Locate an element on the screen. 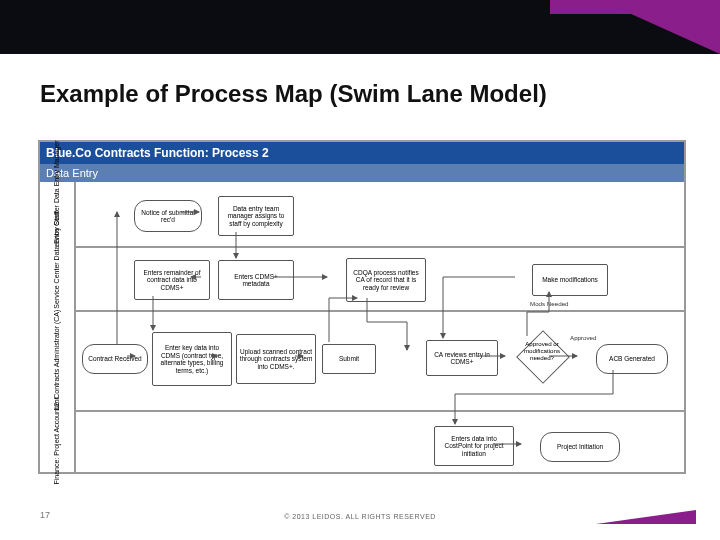 Image resolution: width=720 pixels, height=540 pixels. node-decision-label: Approved or modifications needed? is located at coordinates (542, 350).